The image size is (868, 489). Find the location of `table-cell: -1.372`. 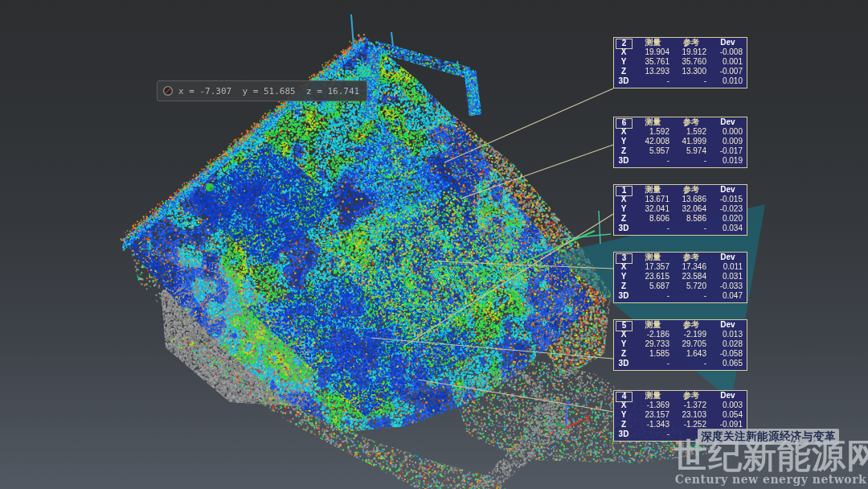

table-cell: -1.372 is located at coordinates (691, 405).